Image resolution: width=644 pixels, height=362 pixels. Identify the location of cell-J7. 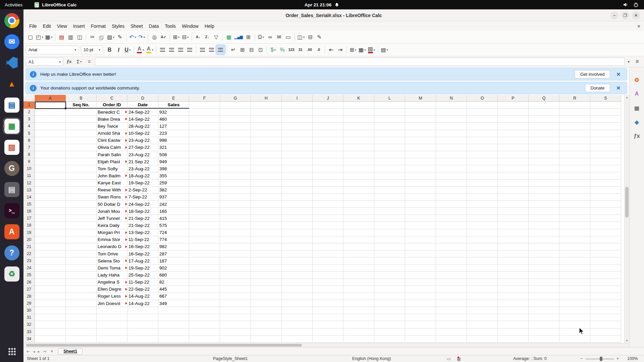
(328, 147).